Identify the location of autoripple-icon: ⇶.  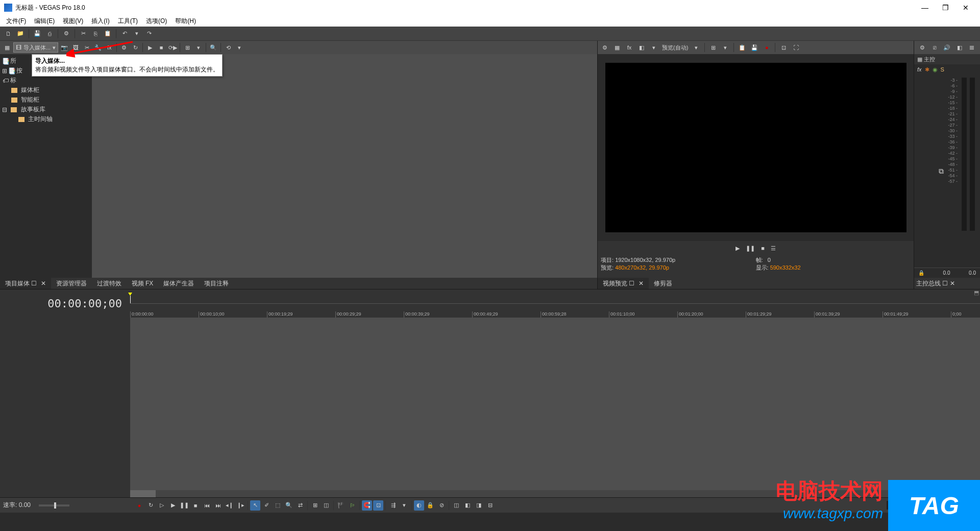
(393, 505).